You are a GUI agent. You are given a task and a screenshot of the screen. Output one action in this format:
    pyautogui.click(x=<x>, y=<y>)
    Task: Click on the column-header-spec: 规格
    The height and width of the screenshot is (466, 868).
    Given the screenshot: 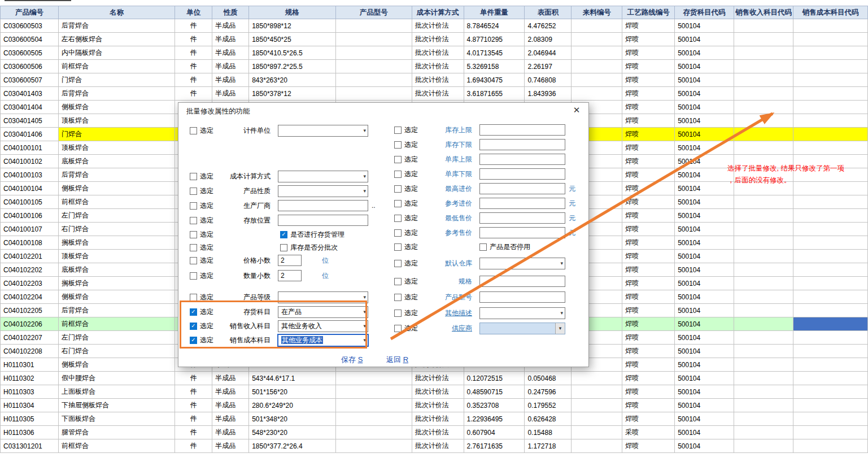 What is the action you would take?
    pyautogui.click(x=293, y=12)
    